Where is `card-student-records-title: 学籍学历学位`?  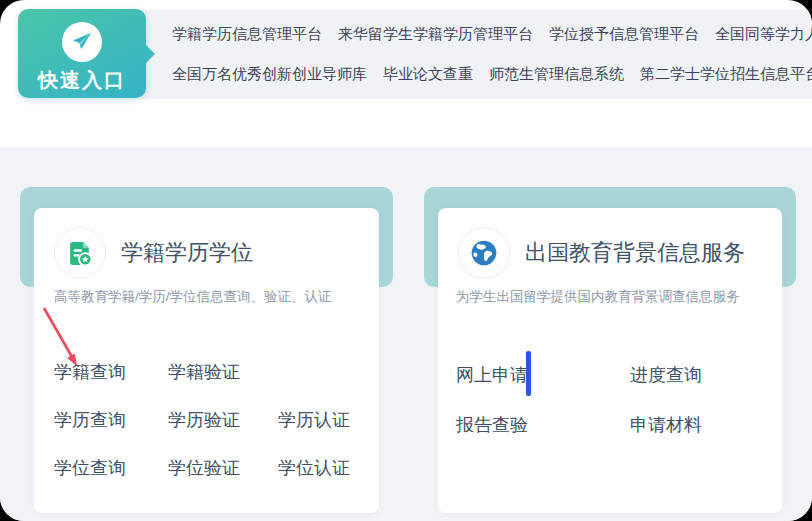 card-student-records-title: 学籍学历学位 is located at coordinates (187, 253).